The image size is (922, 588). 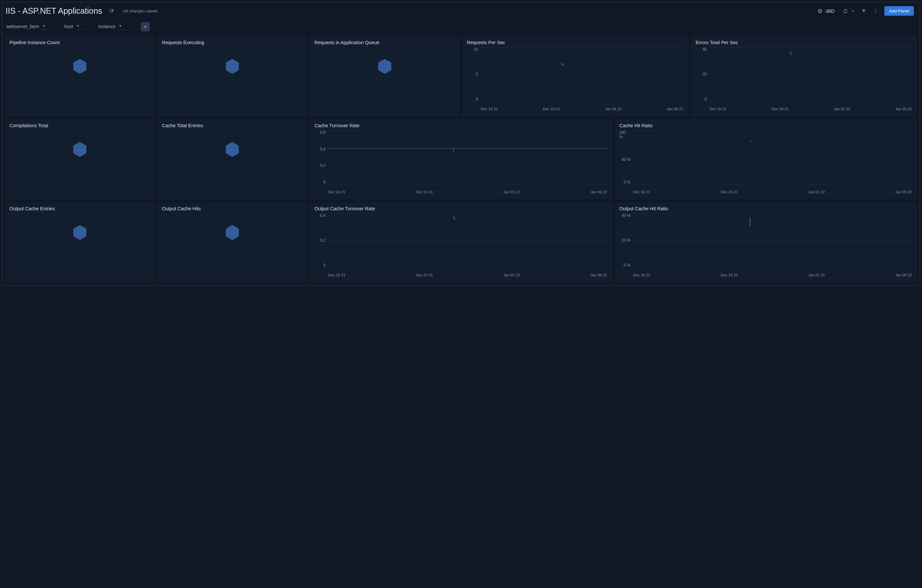 What do you see at coordinates (476, 49) in the screenshot?
I see `y-tick: 10` at bounding box center [476, 49].